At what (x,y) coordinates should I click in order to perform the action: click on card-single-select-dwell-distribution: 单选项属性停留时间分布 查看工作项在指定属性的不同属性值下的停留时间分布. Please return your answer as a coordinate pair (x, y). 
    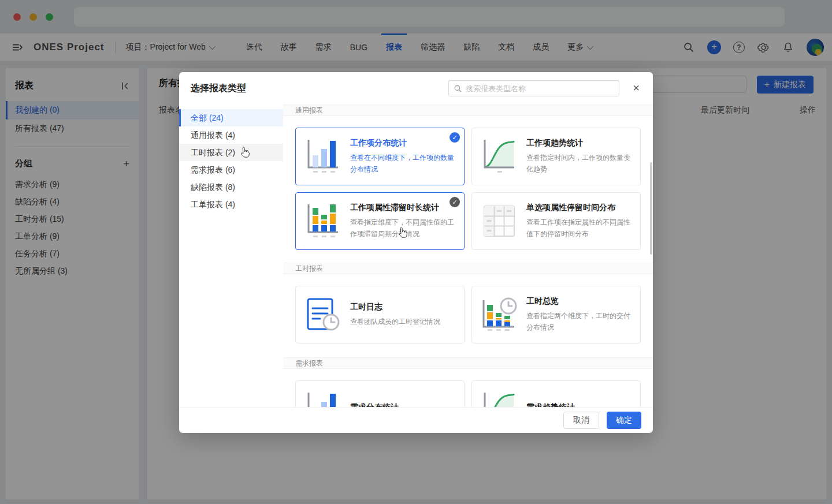
    Looking at the image, I should click on (556, 221).